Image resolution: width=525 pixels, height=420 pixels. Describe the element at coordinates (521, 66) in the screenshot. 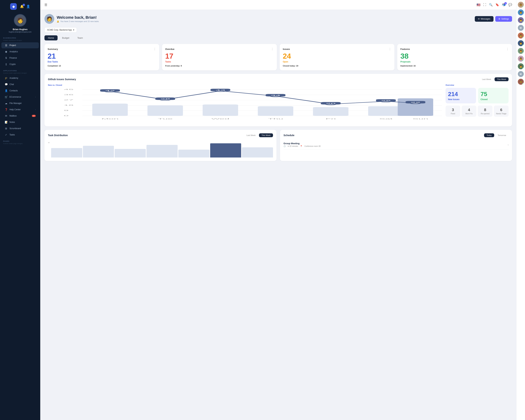

I see `right-avatar-8: 🧑` at that location.